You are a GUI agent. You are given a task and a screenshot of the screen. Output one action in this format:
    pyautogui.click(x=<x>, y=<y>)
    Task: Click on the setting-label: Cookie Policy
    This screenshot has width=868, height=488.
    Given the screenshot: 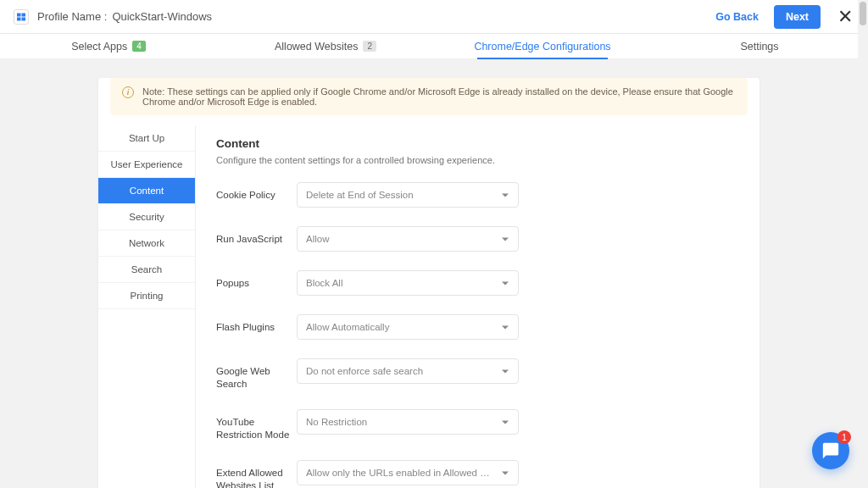 What is the action you would take?
    pyautogui.click(x=256, y=191)
    